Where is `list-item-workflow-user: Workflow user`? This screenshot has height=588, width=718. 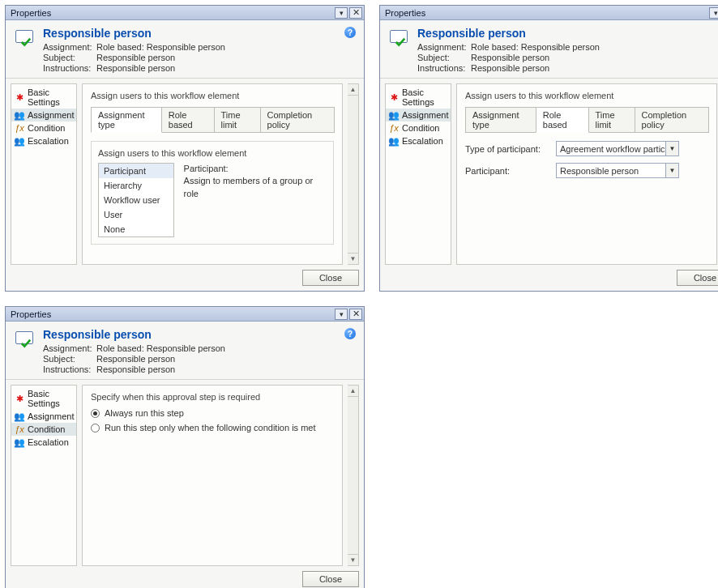
list-item-workflow-user: Workflow user is located at coordinates (136, 200).